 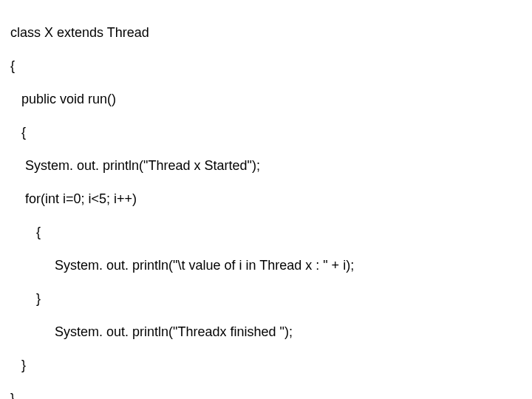 I want to click on code-line: System. out. println("\t value of i in T…, so click(x=266, y=266).